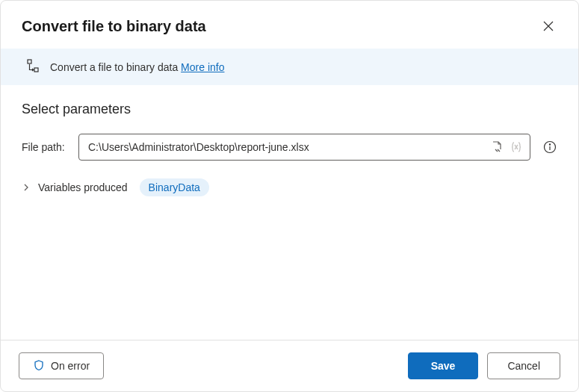 This screenshot has width=579, height=392. Describe the element at coordinates (114, 27) in the screenshot. I see `dialog-title: Convert file to binary data` at that location.